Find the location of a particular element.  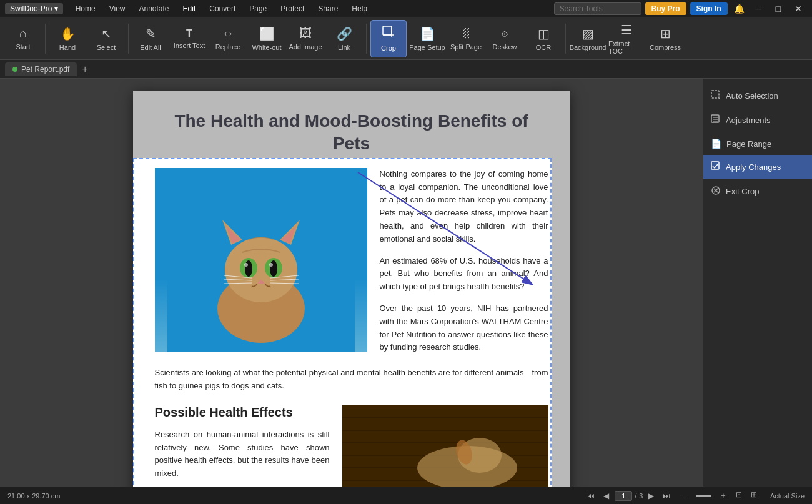

last-page-button: ⏭ is located at coordinates (666, 496).